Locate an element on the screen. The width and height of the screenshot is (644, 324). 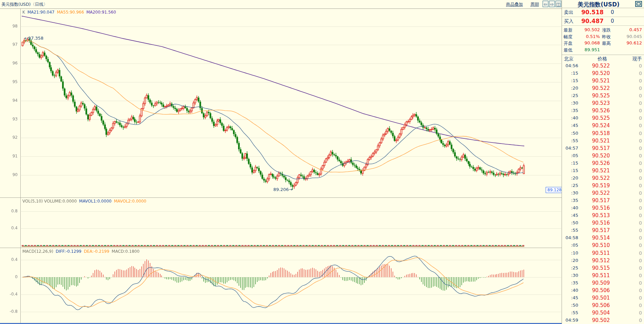
price-axis-label: 94 is located at coordinates (9, 100).